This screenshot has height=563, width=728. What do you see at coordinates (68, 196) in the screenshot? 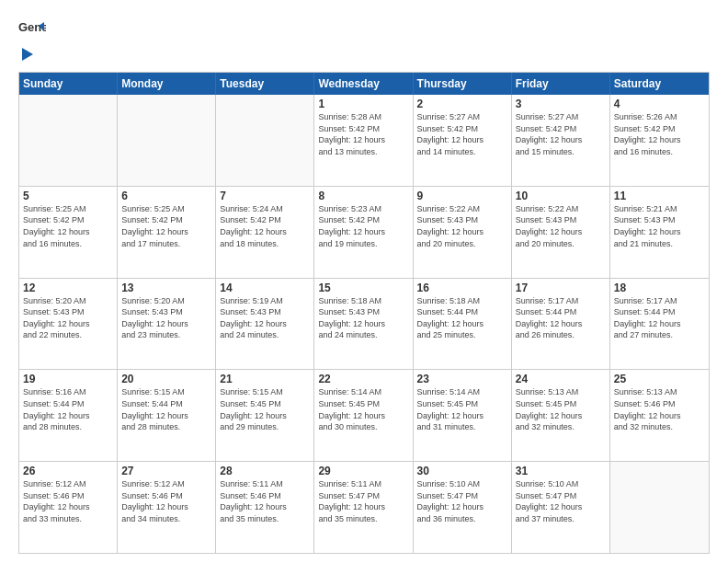
I see `day-number: 5` at bounding box center [68, 196].